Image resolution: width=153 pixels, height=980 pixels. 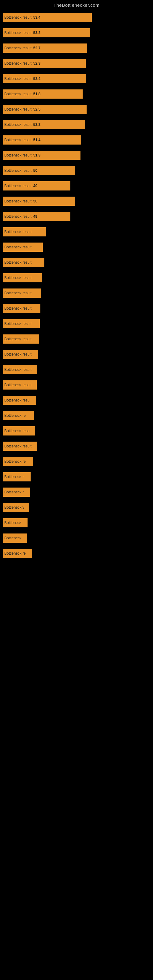 I want to click on bar-row: Bottleneck result52.2, so click(x=76, y=125).